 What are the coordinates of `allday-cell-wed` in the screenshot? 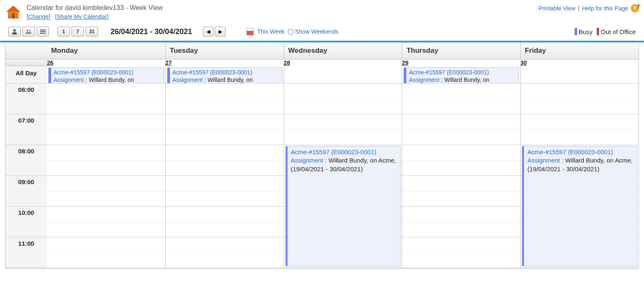 It's located at (343, 75).